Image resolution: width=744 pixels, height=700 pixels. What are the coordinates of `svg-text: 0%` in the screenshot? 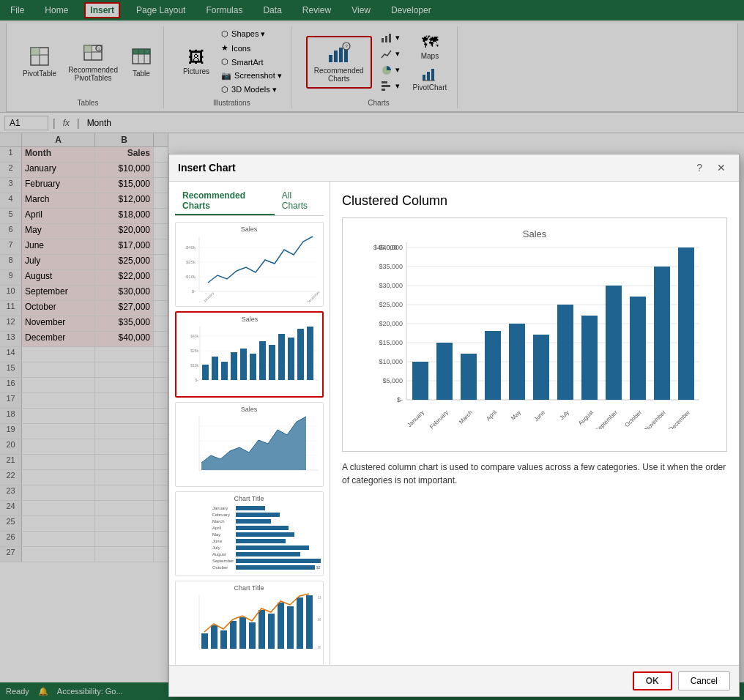 It's located at (319, 647).